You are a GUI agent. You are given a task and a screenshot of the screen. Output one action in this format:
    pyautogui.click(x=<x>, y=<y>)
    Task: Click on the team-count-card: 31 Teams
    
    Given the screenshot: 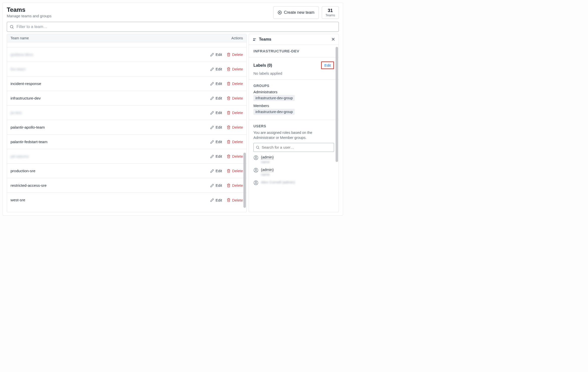 What is the action you would take?
    pyautogui.click(x=330, y=13)
    